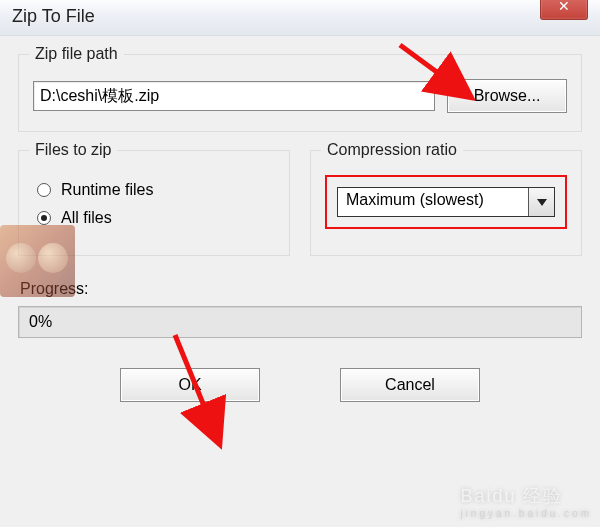  I want to click on group-legend: Files to zip, so click(73, 150).